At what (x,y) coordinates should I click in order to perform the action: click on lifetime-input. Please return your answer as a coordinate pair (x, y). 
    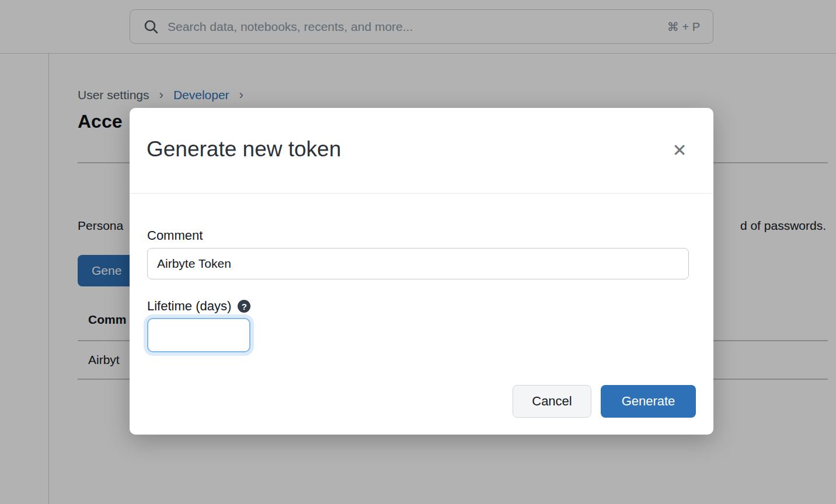
    Looking at the image, I should click on (198, 335).